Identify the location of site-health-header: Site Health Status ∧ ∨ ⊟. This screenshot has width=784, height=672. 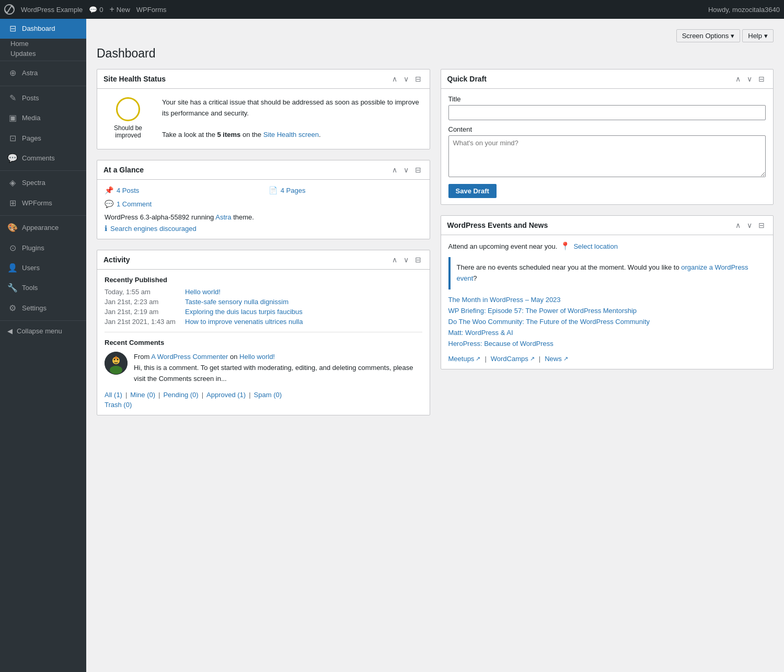
(263, 79).